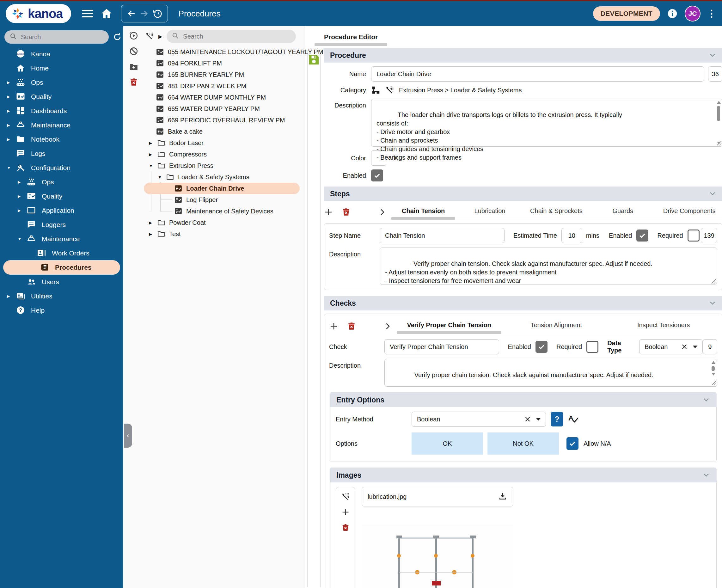 The width and height of the screenshot is (722, 588). I want to click on tree-item-055-maintenance-lockout-tagout-yearly-pm: 055 MAINTENANCE LOCKOUT/TAGOUT YEARLY PM, so click(224, 52).